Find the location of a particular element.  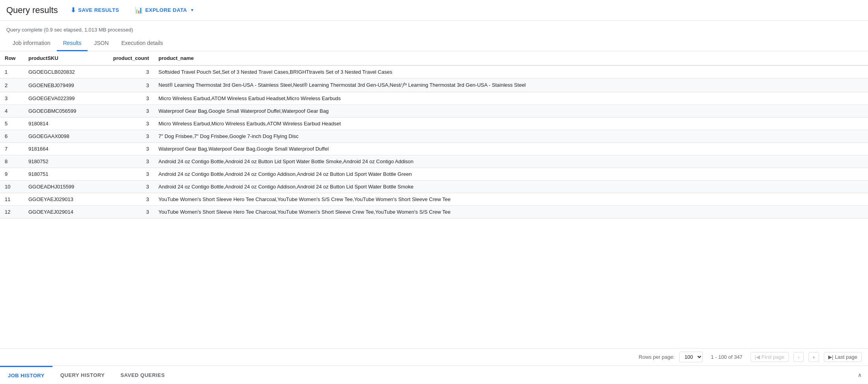

explore-data-button: 📊 EXPLORE DATA ▼ is located at coordinates (165, 10).